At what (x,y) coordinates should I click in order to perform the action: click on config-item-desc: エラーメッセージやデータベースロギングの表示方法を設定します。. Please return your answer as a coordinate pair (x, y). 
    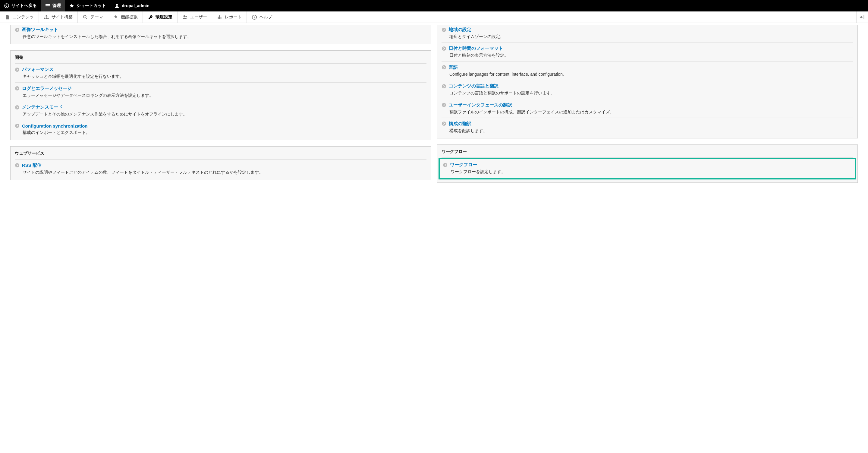
    Looking at the image, I should click on (224, 95).